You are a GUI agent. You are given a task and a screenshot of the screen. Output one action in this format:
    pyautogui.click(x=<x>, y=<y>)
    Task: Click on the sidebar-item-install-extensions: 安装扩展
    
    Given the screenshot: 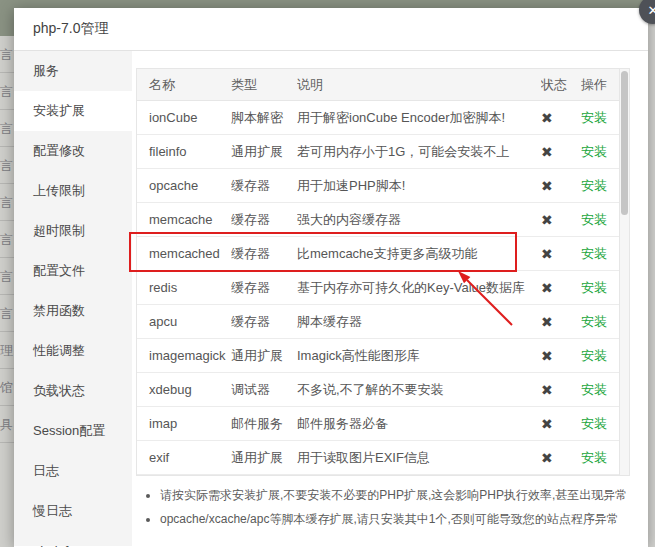 What is the action you would take?
    pyautogui.click(x=73, y=111)
    